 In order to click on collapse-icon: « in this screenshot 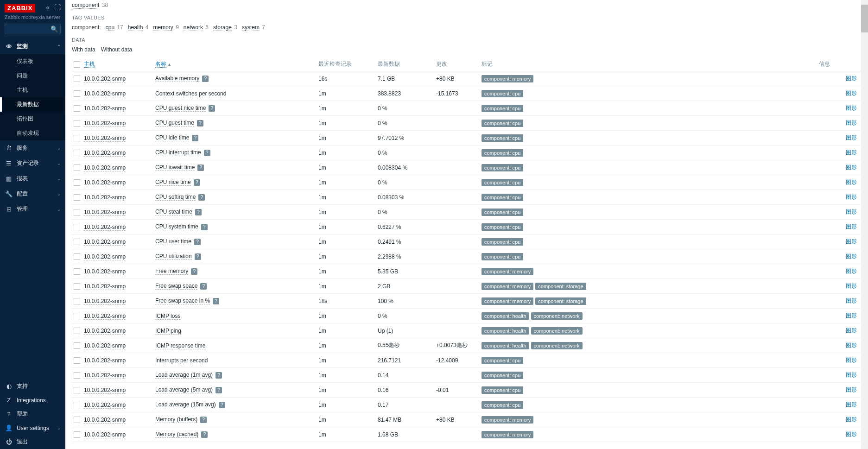, I will do `click(48, 7)`.